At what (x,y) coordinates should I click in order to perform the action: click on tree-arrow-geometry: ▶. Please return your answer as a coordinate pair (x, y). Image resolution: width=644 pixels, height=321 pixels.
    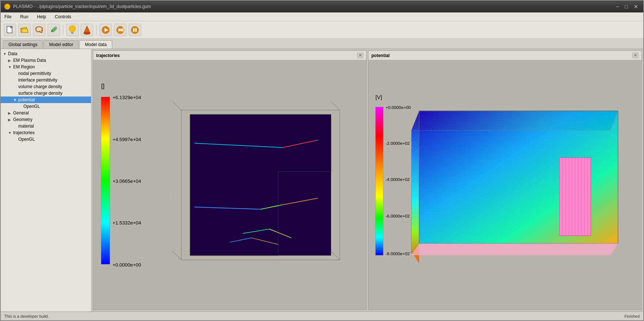
    Looking at the image, I should click on (11, 120).